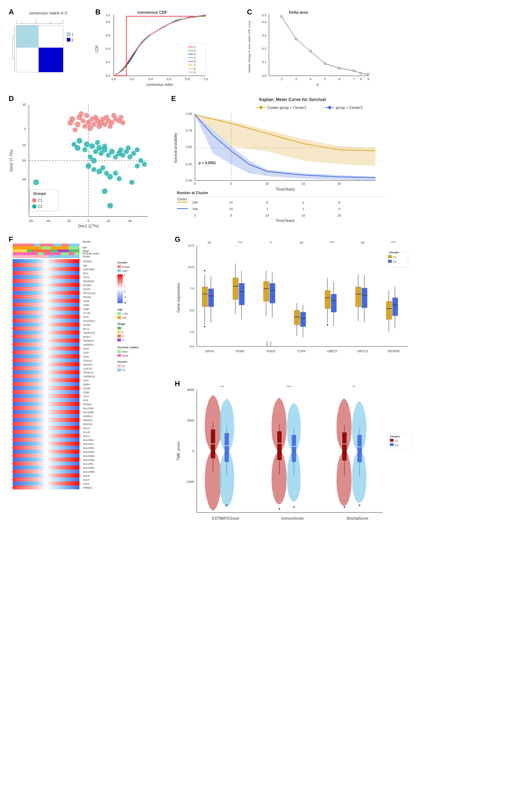  What do you see at coordinates (189, 180) in the screenshot?
I see `svg-text: 0.00` at bounding box center [189, 180].